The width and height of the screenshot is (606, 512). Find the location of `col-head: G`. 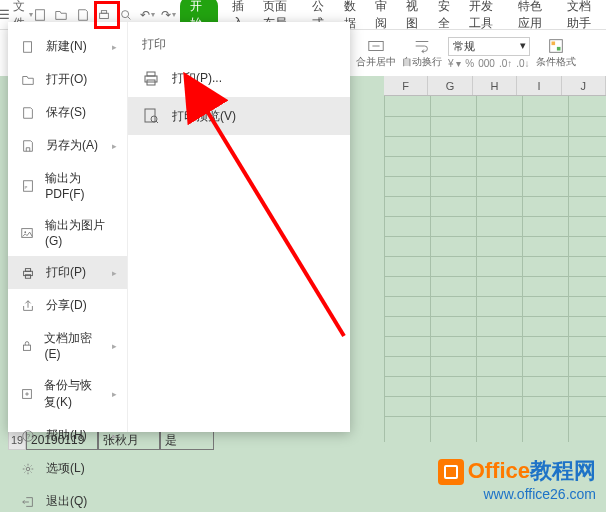

col-head: G is located at coordinates (450, 86).